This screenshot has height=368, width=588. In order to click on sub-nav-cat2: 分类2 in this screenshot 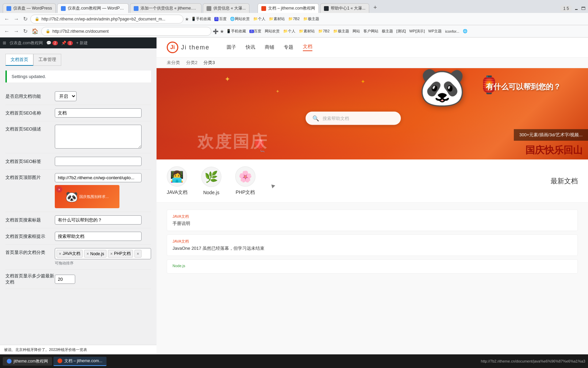, I will do `click(192, 63)`.